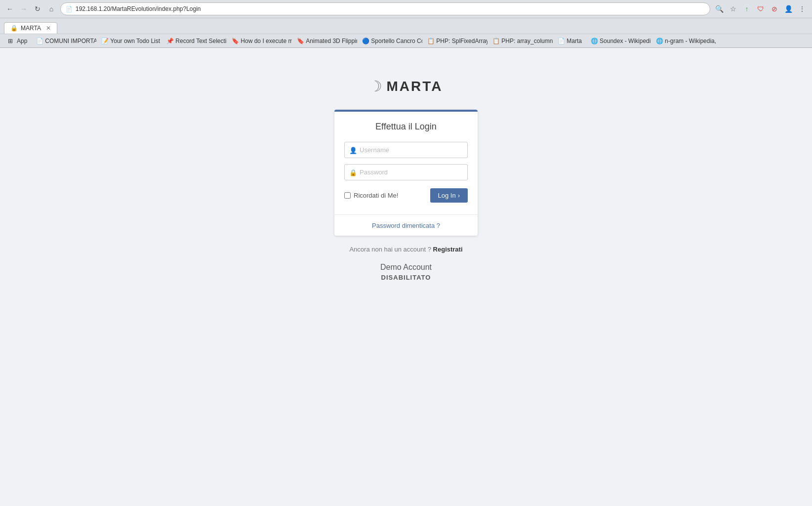 The image size is (812, 506). I want to click on forgot-password-link: Password dimenticata ?, so click(406, 225).